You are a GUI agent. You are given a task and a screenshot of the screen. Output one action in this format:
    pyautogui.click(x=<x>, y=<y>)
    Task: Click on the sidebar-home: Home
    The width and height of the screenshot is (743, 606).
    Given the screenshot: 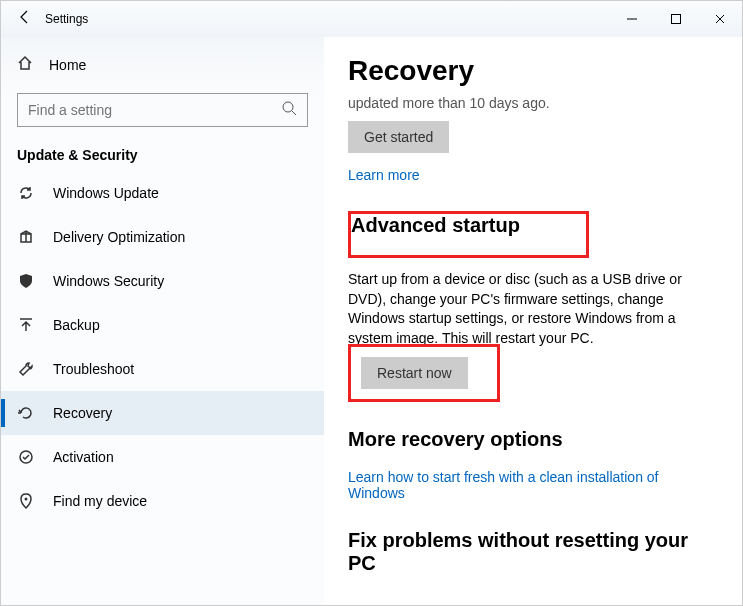 What is the action you would take?
    pyautogui.click(x=162, y=65)
    